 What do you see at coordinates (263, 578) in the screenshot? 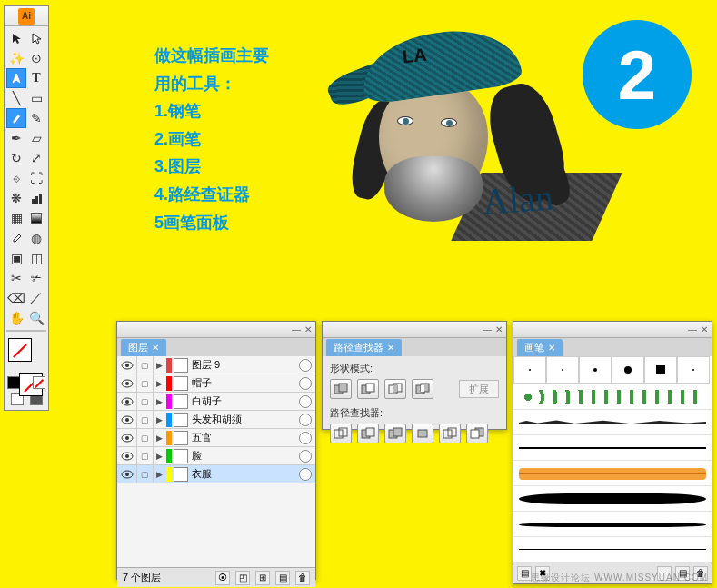
I see `new-sublayer-icon: ⊞` at bounding box center [263, 578].